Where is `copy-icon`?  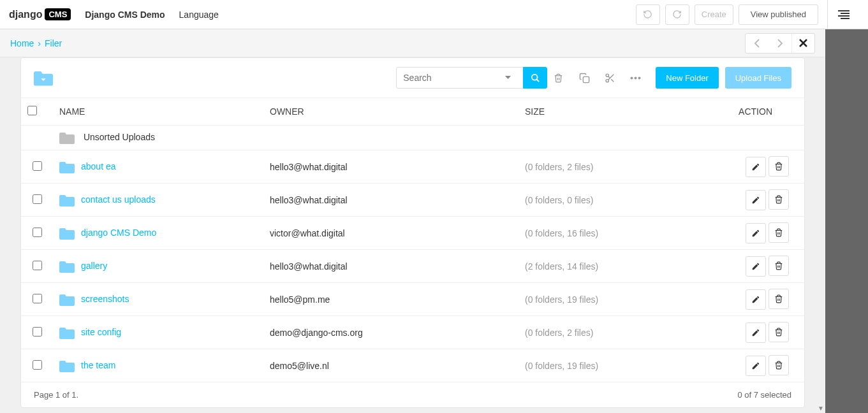
copy-icon is located at coordinates (584, 78).